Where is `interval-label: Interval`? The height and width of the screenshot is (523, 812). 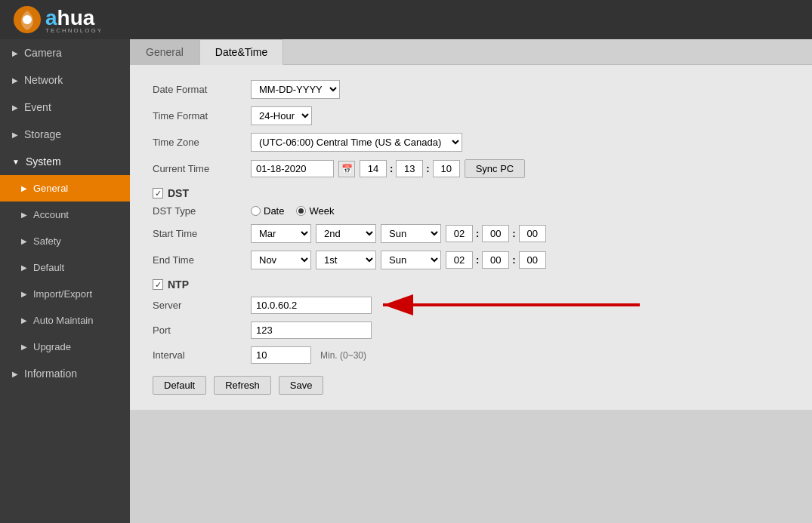
interval-label: Interval is located at coordinates (202, 355).